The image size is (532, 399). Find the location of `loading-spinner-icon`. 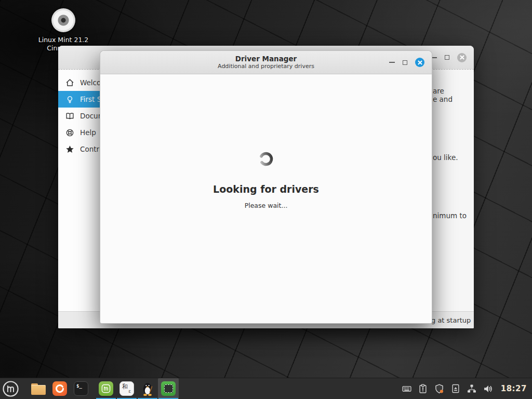

loading-spinner-icon is located at coordinates (266, 159).